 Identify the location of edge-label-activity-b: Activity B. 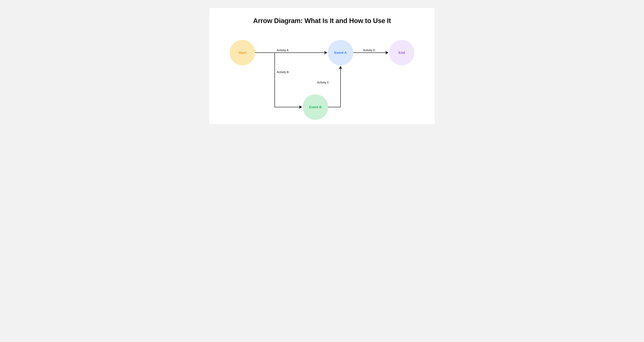
(283, 72).